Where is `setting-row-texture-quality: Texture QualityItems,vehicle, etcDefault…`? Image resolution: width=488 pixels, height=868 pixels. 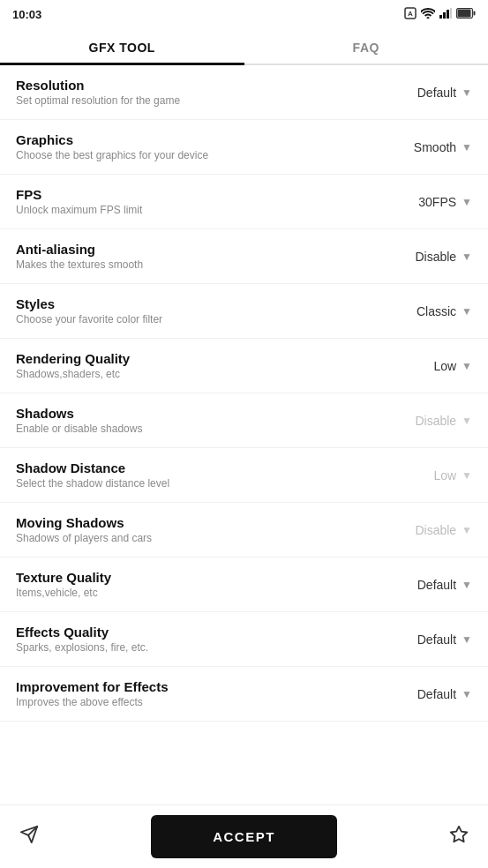 setting-row-texture-quality: Texture QualityItems,vehicle, etcDefault… is located at coordinates (244, 585).